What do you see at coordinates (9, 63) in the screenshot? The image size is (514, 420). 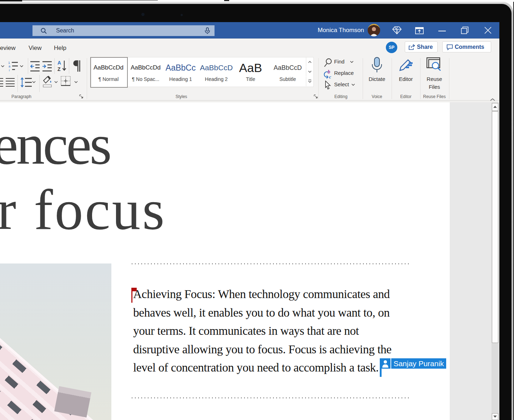 I see `svg-text: 1` at bounding box center [9, 63].